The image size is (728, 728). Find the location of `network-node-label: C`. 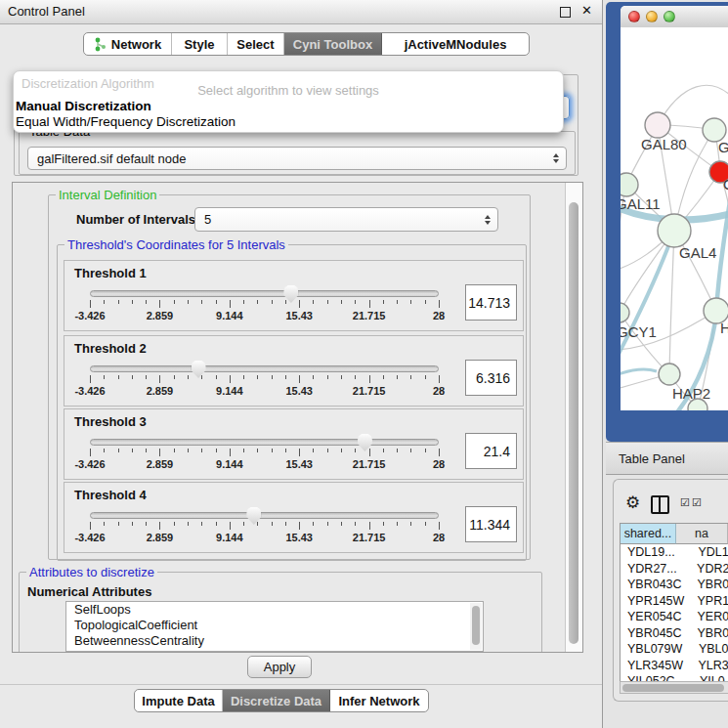

network-node-label: C is located at coordinates (725, 184).